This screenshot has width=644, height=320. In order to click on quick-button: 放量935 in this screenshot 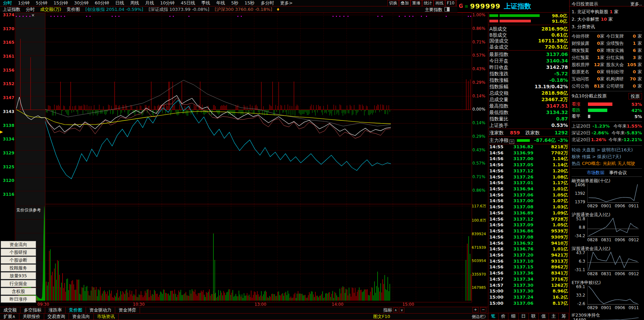, I will do `click(18, 276)`.